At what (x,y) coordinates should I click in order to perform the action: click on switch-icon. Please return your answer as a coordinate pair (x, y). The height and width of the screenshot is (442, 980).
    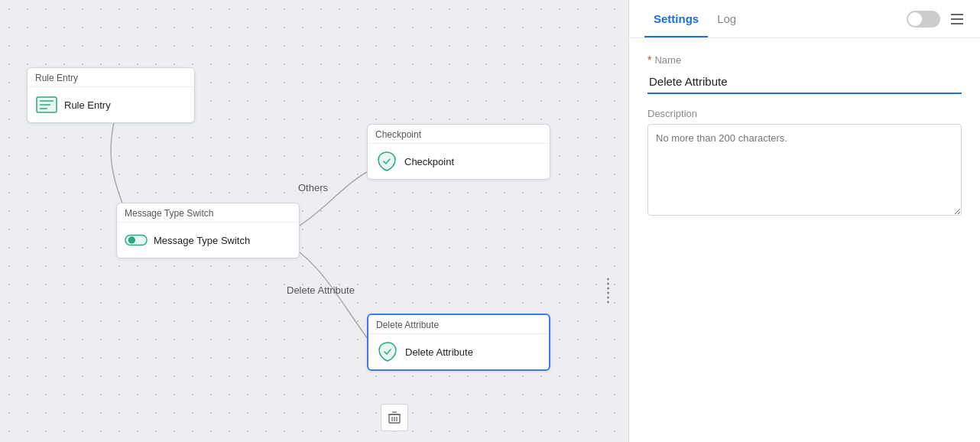
    Looking at the image, I should click on (136, 240).